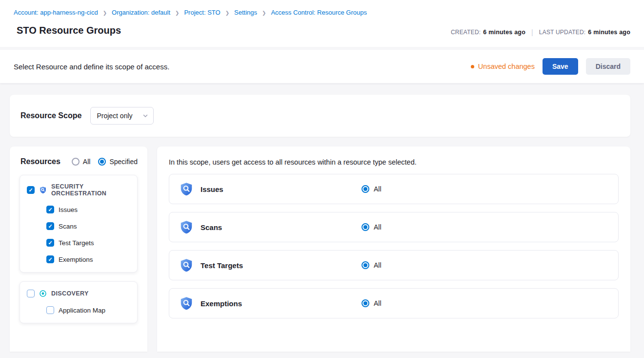 The height and width of the screenshot is (358, 644). Describe the element at coordinates (88, 310) in the screenshot. I see `tree-item-application-map: Application Map` at that location.